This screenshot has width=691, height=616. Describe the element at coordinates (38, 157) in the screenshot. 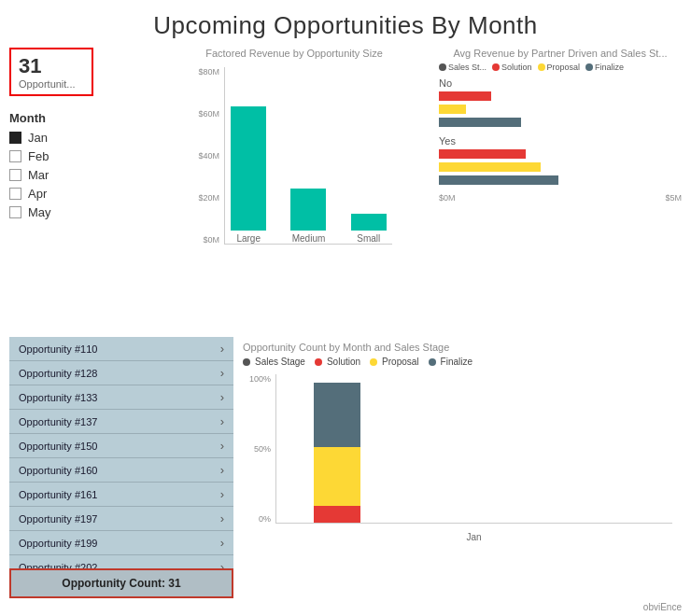

I see `filter-item-label: Feb` at that location.